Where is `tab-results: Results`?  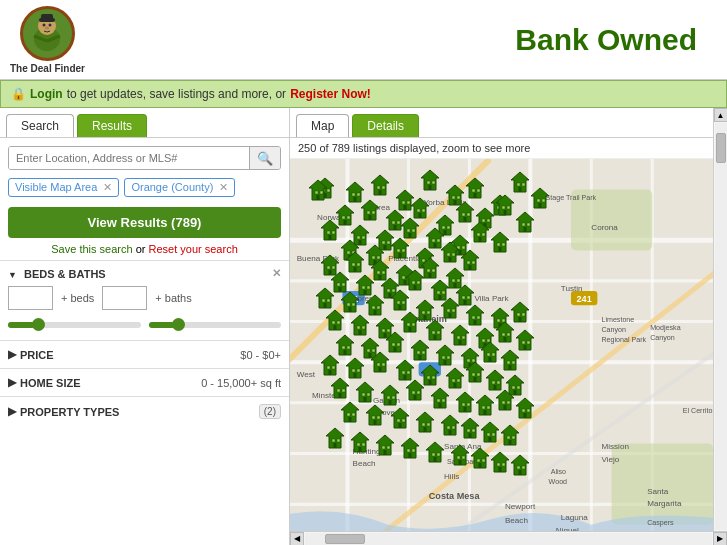
tab-results: Results is located at coordinates (112, 126).